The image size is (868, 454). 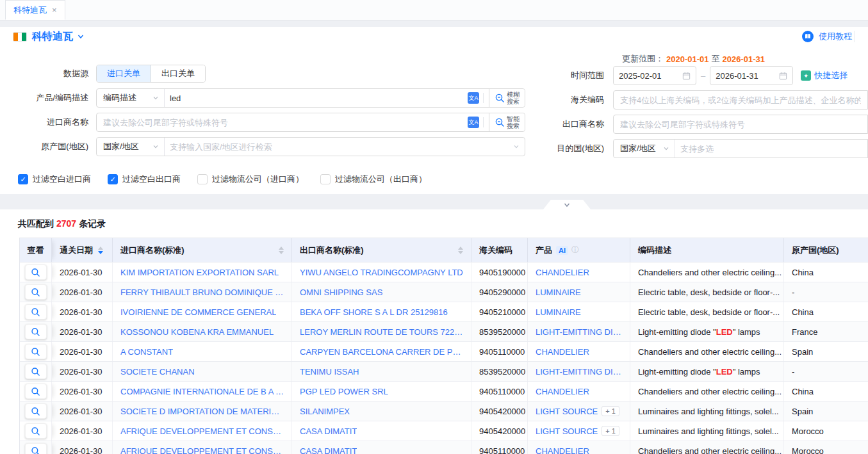 What do you see at coordinates (507, 98) in the screenshot?
I see `fuzzy-search-button: 模糊搜索` at bounding box center [507, 98].